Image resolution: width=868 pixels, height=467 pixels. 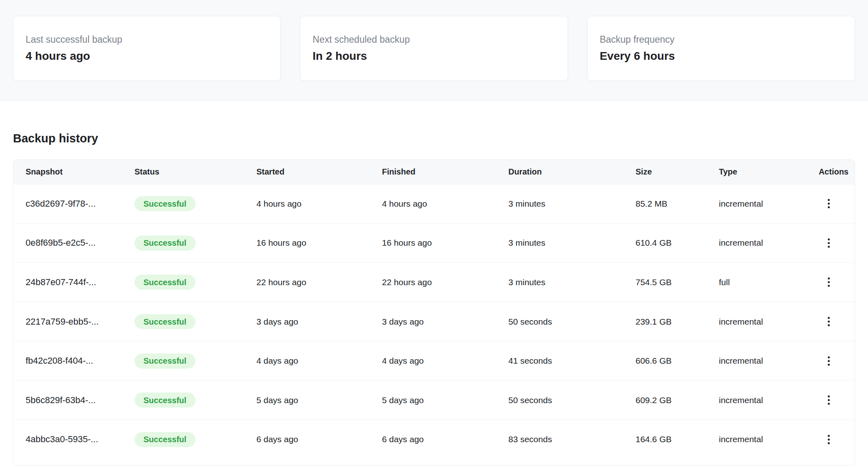 I want to click on snapshot-cell: c36d2697-9f78-..., so click(x=72, y=204).